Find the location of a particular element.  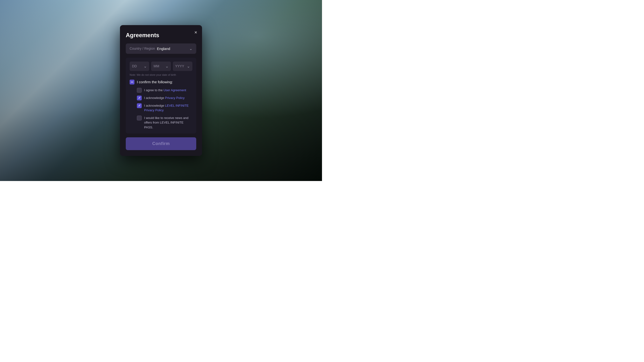

confirm-all-row: I confirm the following: is located at coordinates (161, 82).